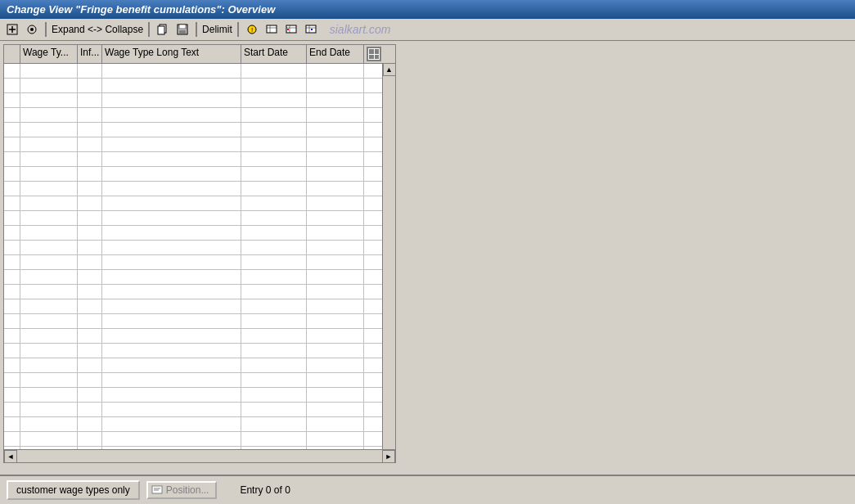 Image resolution: width=855 pixels, height=504 pixels. What do you see at coordinates (335, 54) in the screenshot?
I see `col-header-end-date: End Date` at bounding box center [335, 54].